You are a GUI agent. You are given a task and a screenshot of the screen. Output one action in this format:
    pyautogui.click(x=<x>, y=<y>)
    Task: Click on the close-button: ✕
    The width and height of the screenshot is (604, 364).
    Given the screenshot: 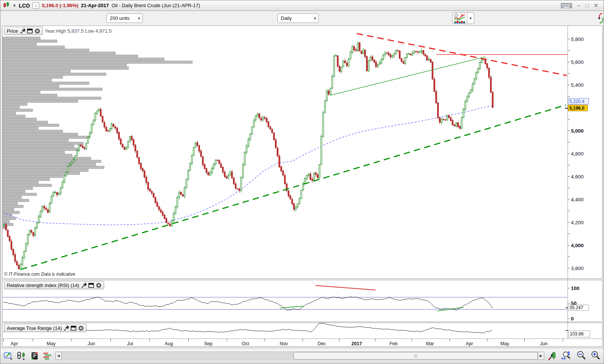 What is the action you would take?
    pyautogui.click(x=596, y=5)
    